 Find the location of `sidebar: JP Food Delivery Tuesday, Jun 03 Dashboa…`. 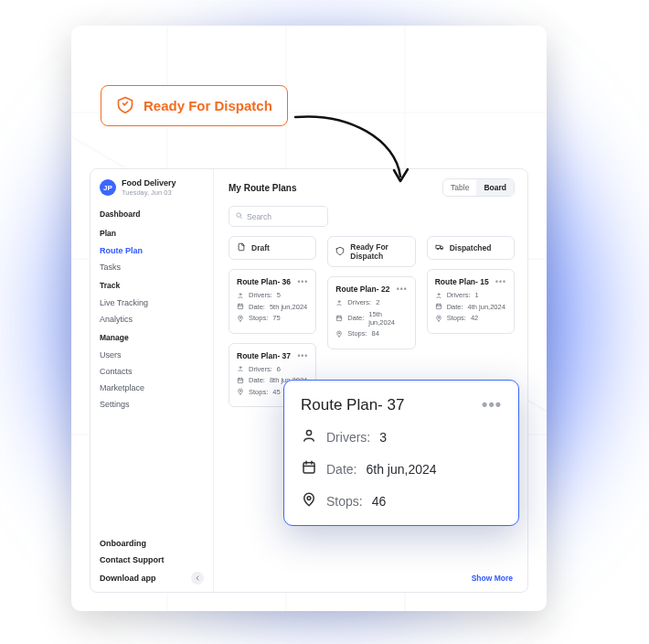

sidebar: JP Food Delivery Tuesday, Jun 03 Dashboa… is located at coordinates (152, 381).